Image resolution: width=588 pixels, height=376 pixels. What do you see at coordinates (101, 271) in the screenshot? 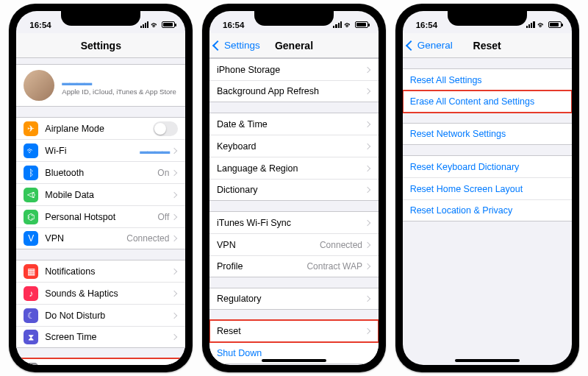
I see `row-notifications: ▦Notifications` at bounding box center [101, 271].